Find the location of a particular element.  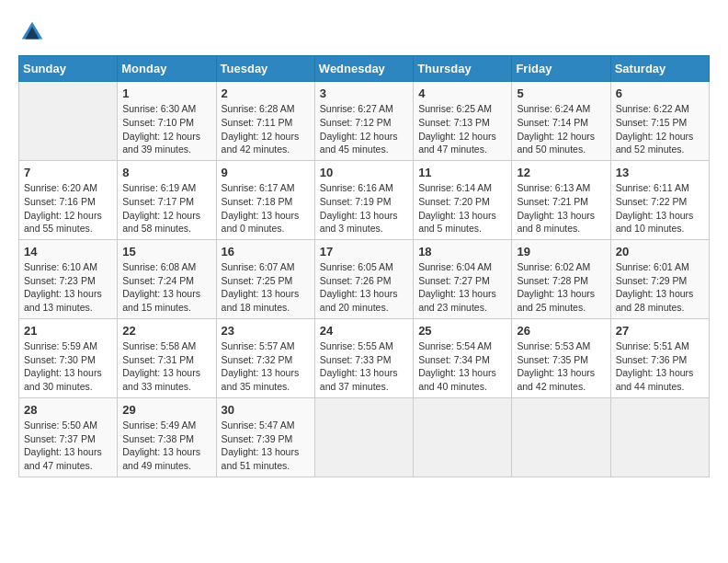

calendar-cell: 14Sunrise: 6:10 AMSunset: 7:23 PMDayligh… is located at coordinates (68, 279).